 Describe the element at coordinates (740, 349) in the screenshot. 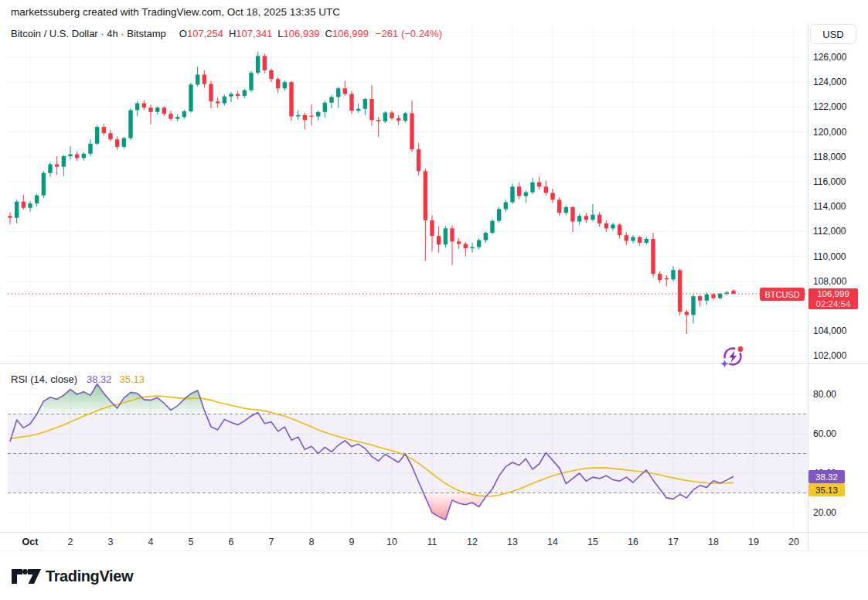

I see `notification-dot` at that location.